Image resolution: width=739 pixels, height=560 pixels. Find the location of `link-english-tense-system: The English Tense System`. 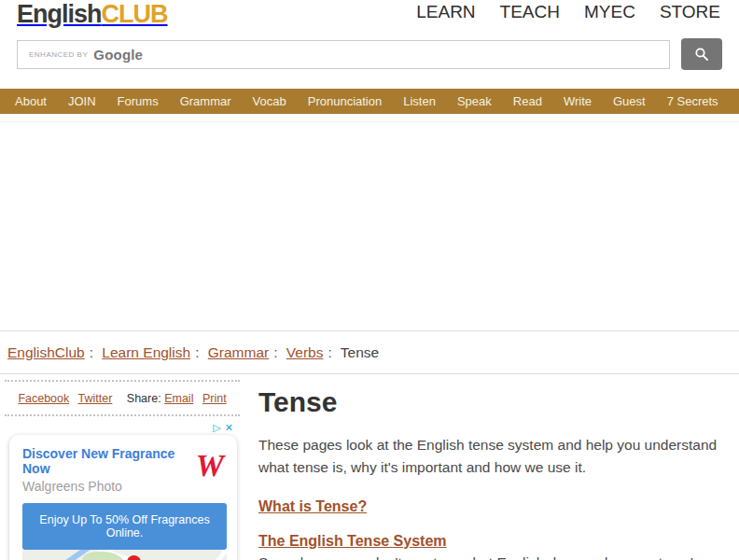

link-english-tense-system: The English Tense System is located at coordinates (489, 541).